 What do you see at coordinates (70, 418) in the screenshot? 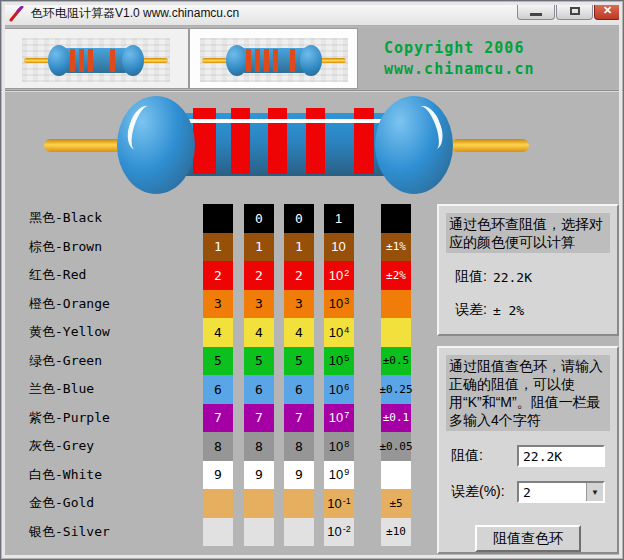
I see `color-label: 紫色-Purple` at bounding box center [70, 418].